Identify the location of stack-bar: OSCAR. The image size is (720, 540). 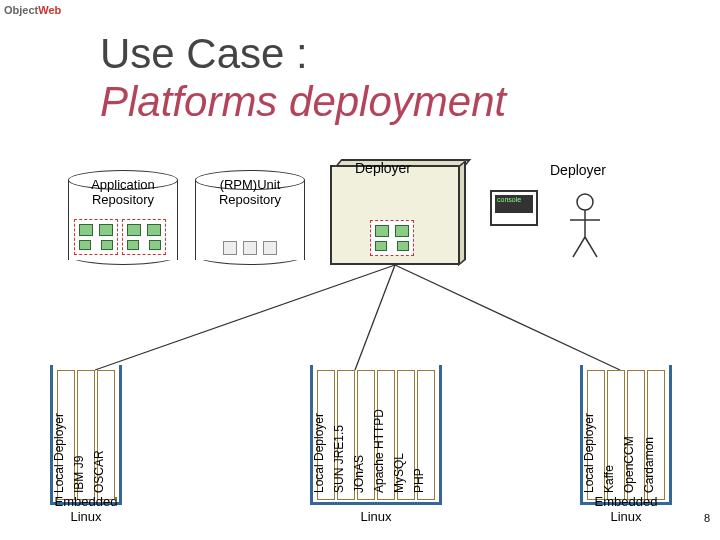
(106, 435).